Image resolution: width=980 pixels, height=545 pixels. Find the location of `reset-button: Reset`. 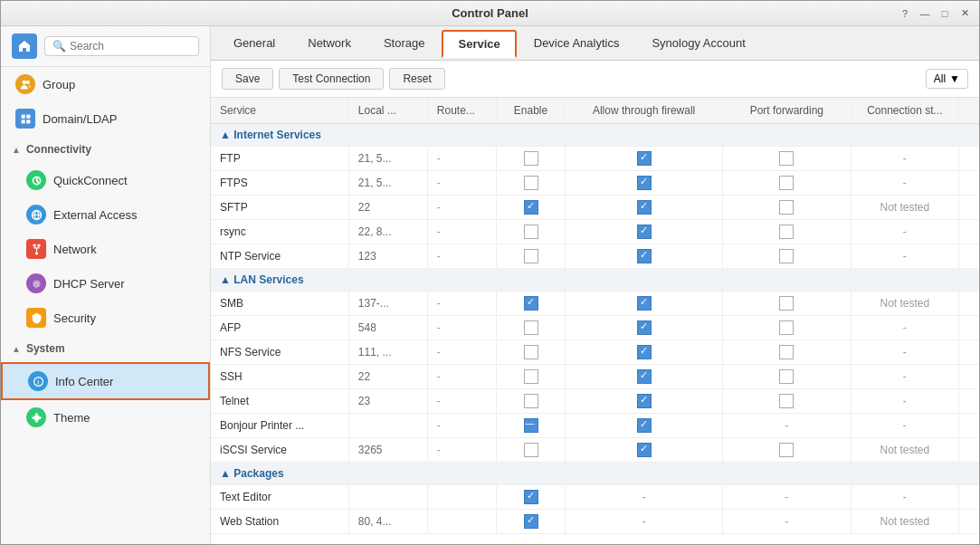

reset-button: Reset is located at coordinates (416, 79).